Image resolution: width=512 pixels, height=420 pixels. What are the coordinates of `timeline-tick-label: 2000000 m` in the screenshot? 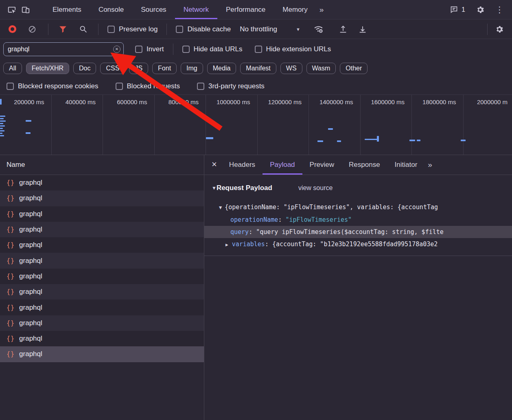 It's located at (488, 100).